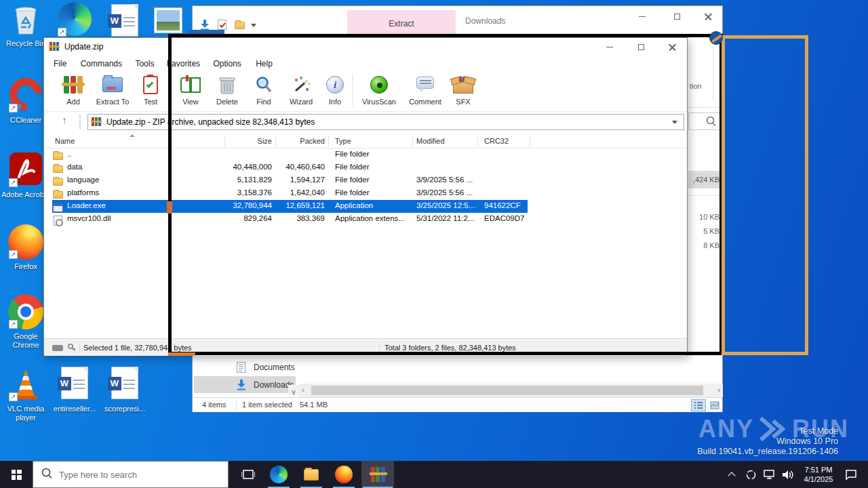  I want to click on menu-commands: Commands, so click(102, 62).